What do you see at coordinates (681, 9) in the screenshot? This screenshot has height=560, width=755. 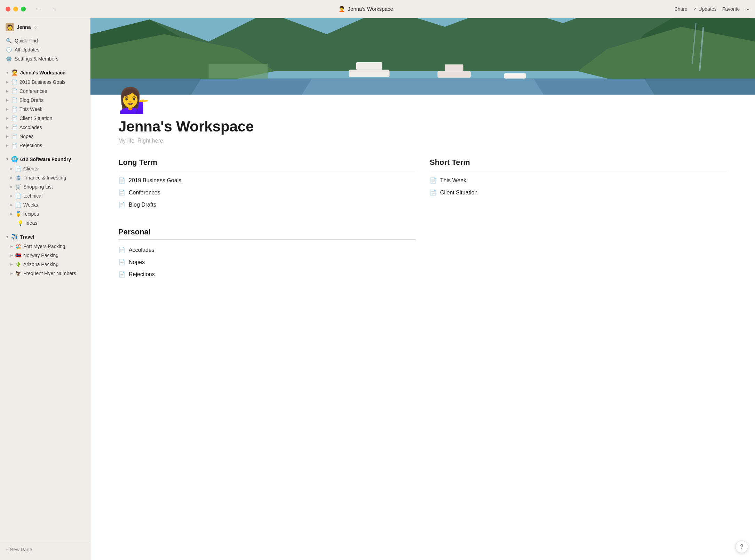 I see `share-button: Share` at bounding box center [681, 9].